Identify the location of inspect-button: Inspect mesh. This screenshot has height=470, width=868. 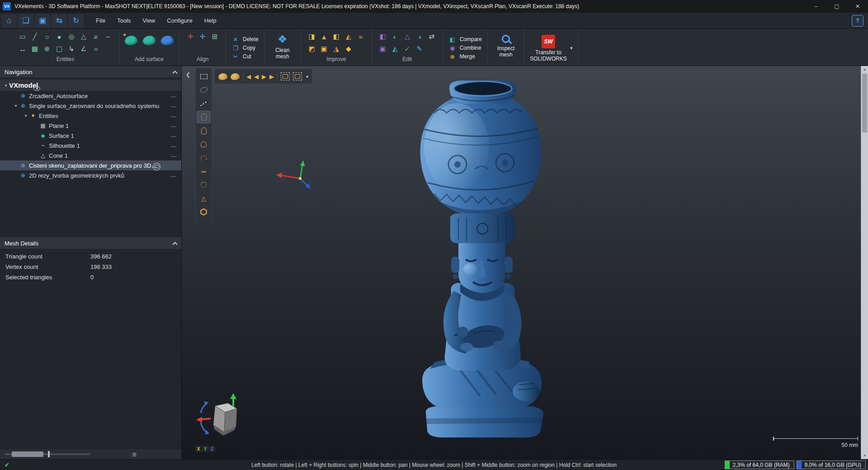
(506, 45).